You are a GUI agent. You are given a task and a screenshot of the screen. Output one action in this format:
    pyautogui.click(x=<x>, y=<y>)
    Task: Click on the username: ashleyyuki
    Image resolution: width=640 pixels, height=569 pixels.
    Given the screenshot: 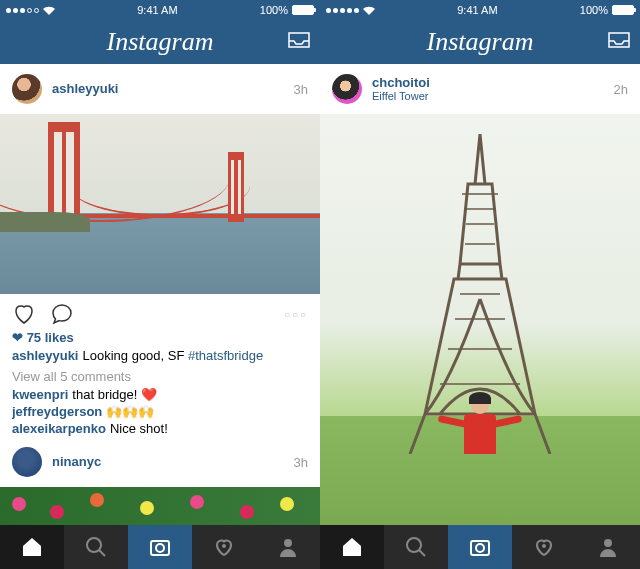 What is the action you would take?
    pyautogui.click(x=173, y=89)
    